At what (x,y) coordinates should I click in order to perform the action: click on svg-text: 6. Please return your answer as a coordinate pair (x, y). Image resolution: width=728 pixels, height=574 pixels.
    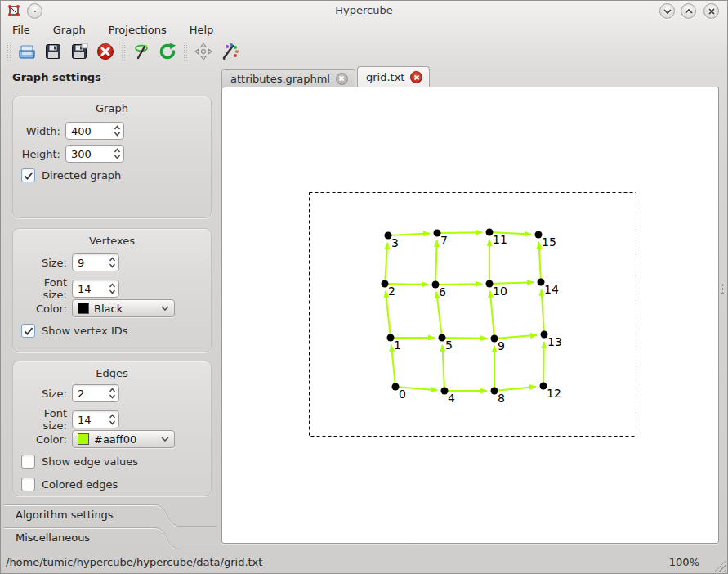
    Looking at the image, I should click on (443, 292).